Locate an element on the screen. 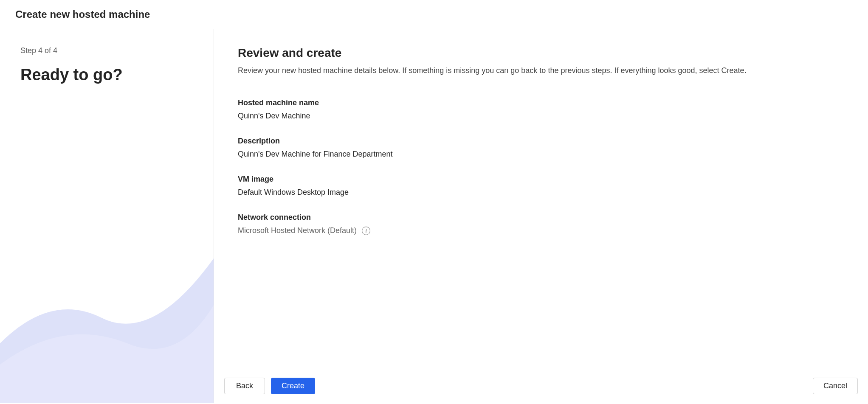 The image size is (868, 404). wizard-footer: Back Create Cancel is located at coordinates (541, 386).